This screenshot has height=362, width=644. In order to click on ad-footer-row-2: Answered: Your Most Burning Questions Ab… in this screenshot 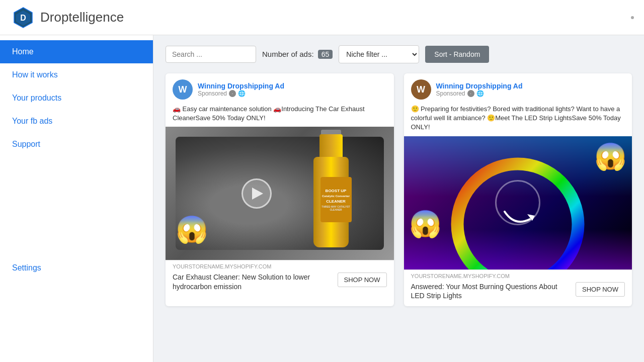, I will do `click(518, 293)`.